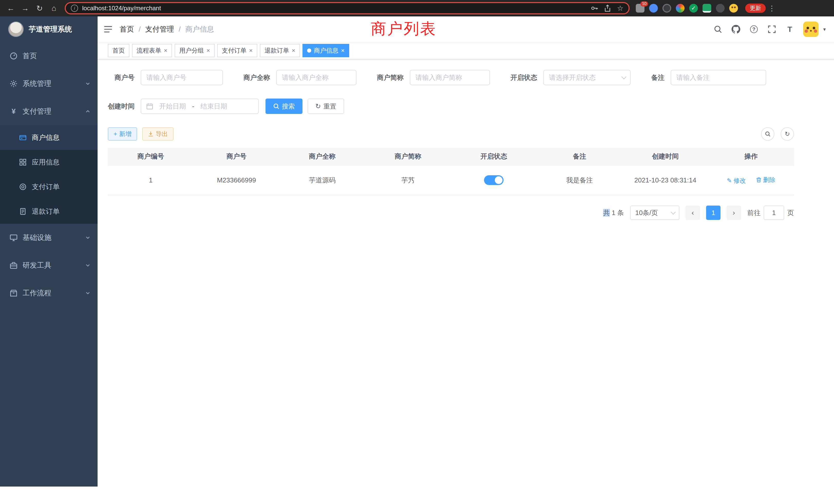 The height and width of the screenshot is (504, 834). Describe the element at coordinates (200, 29) in the screenshot. I see `breadcrumb-current: 商户信息` at that location.